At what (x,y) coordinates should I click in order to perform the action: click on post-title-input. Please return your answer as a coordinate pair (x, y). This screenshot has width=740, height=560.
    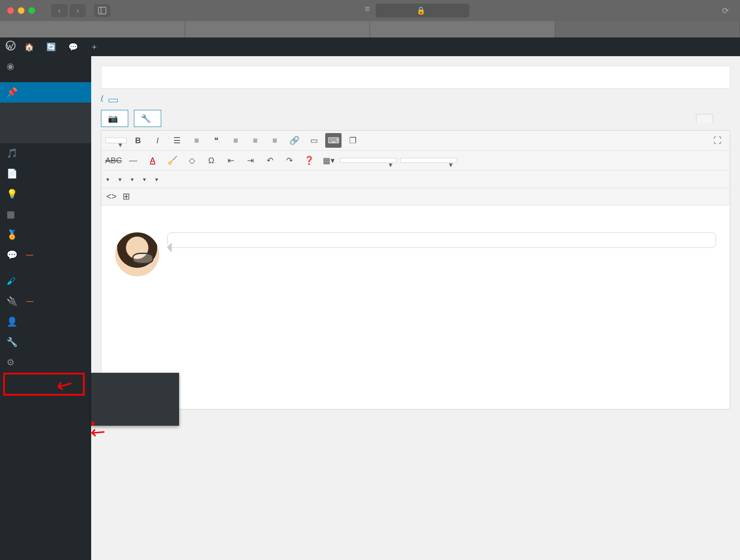
    Looking at the image, I should click on (416, 77).